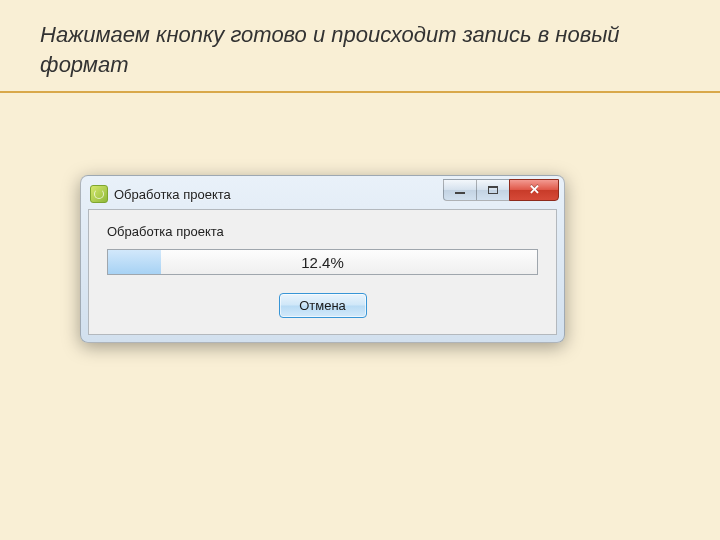 This screenshot has height=540, width=720. Describe the element at coordinates (322, 262) in the screenshot. I see `progress-percent: 12.4%` at that location.